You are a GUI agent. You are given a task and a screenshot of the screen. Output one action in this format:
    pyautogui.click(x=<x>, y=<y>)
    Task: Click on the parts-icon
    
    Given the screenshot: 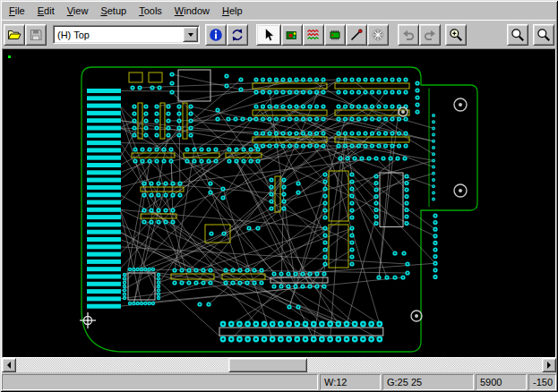 What is the action you would take?
    pyautogui.click(x=292, y=35)
    